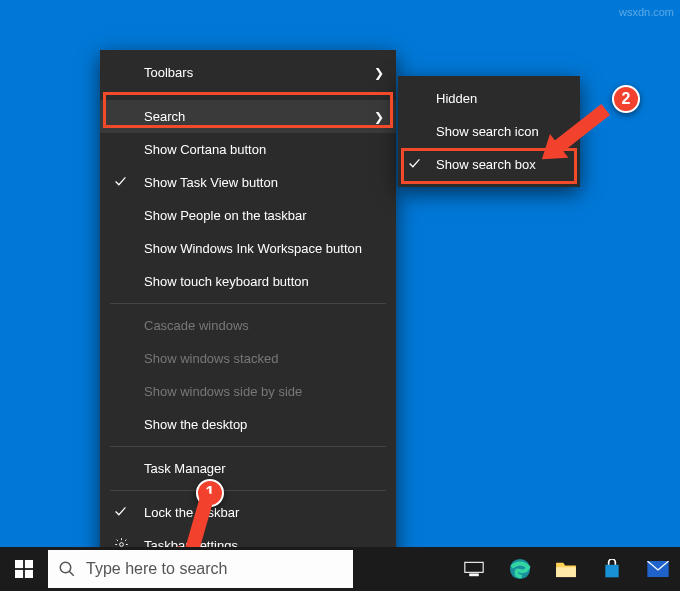 Image resolution: width=680 pixels, height=591 pixels. Describe the element at coordinates (340, 569) in the screenshot. I see `taskbar: Type here to search` at that location.